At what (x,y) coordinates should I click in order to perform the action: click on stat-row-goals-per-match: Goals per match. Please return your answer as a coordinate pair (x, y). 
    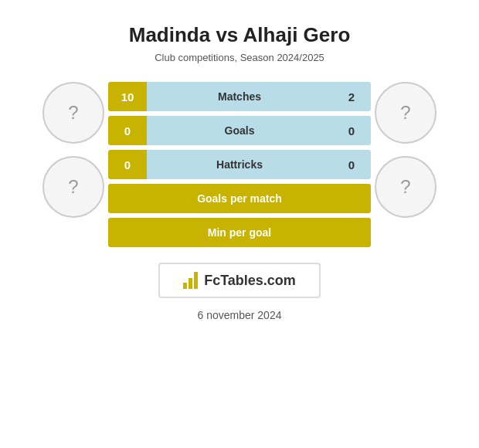
    Looking at the image, I should click on (240, 199).